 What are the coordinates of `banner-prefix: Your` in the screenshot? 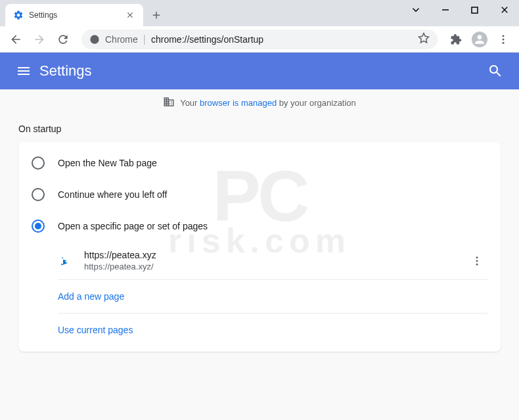 It's located at (189, 103).